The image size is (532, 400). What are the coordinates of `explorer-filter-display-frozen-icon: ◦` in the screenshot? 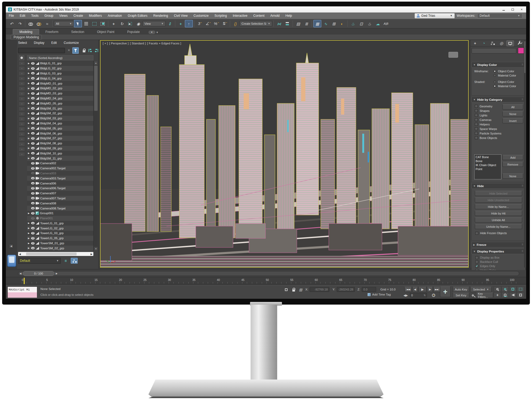 It's located at (22, 139).